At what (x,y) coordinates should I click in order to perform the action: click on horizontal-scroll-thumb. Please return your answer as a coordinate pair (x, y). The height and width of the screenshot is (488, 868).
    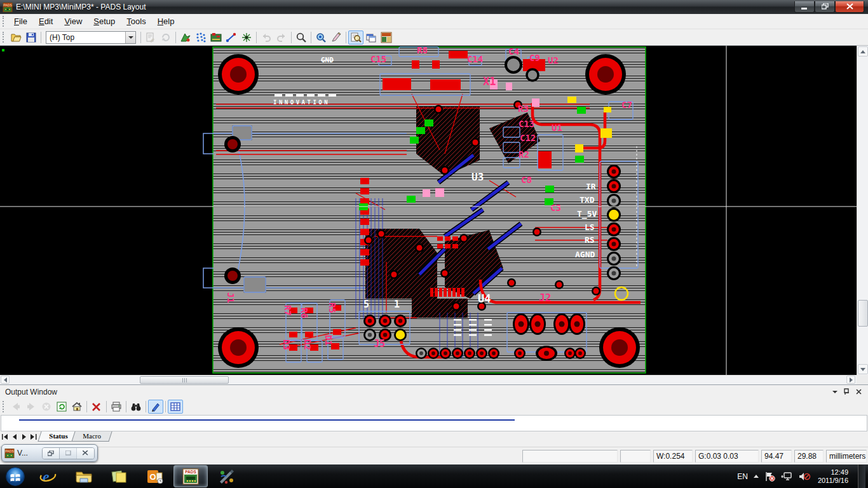
    Looking at the image, I should click on (184, 380).